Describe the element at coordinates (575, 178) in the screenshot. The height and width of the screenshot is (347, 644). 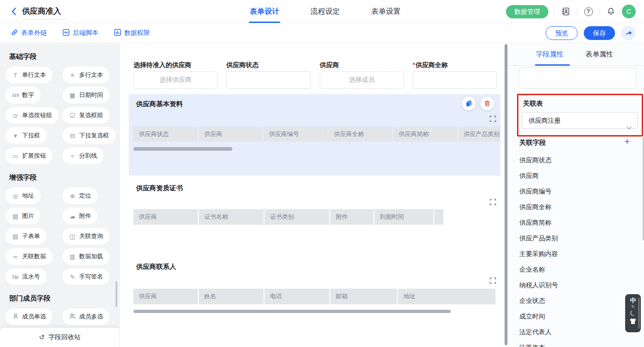
I see `related-field-item: 供应商` at that location.